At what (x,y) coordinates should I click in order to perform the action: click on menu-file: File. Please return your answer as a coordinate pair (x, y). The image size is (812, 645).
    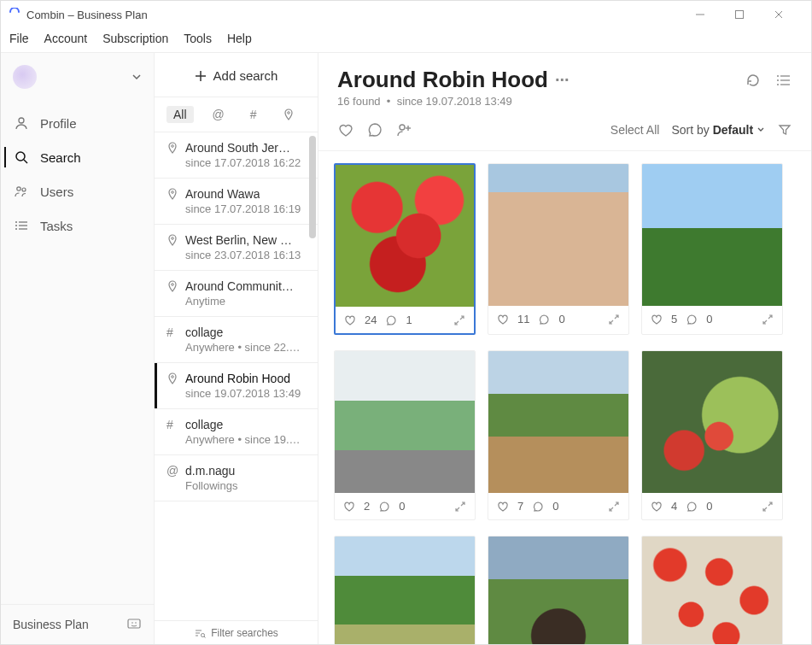
    Looking at the image, I should click on (19, 38).